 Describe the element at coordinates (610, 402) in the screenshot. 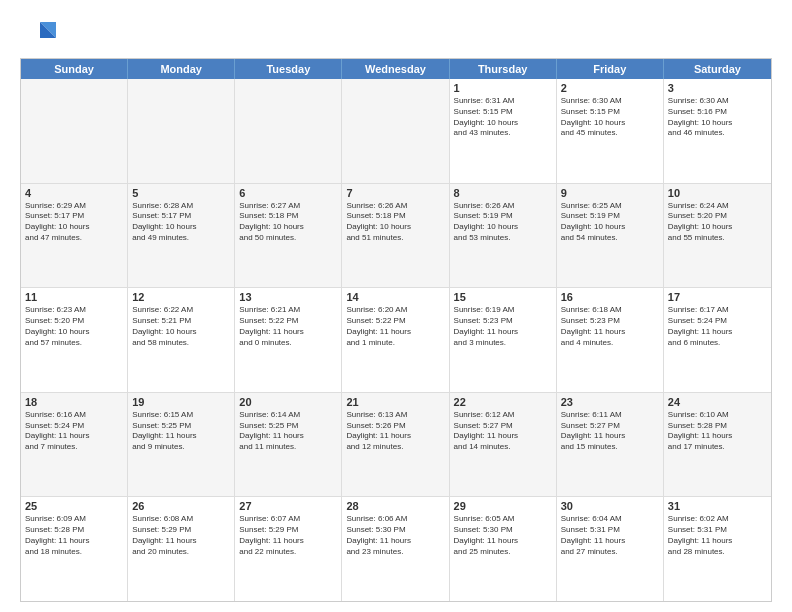

I see `day-number: 23` at that location.